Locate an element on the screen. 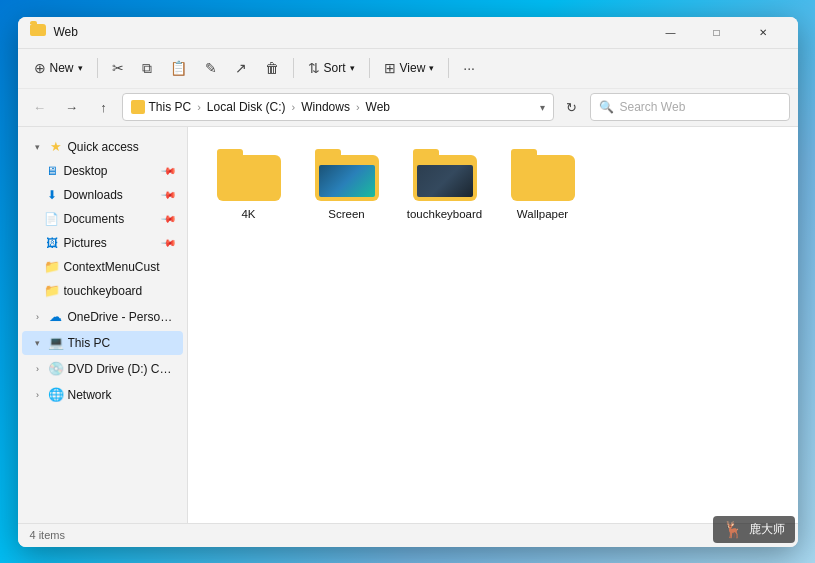  minimize-button: — is located at coordinates (671, 33).